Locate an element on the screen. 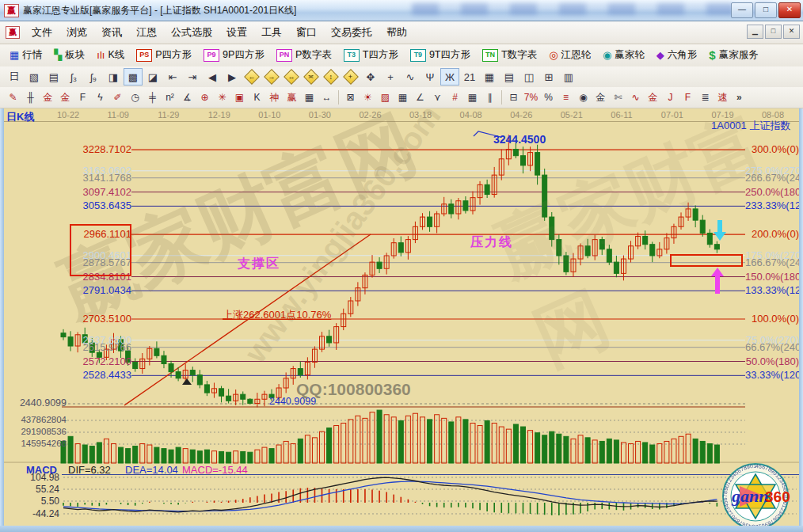  toolbar-button-T数字表: TNT数字表 is located at coordinates (510, 55).